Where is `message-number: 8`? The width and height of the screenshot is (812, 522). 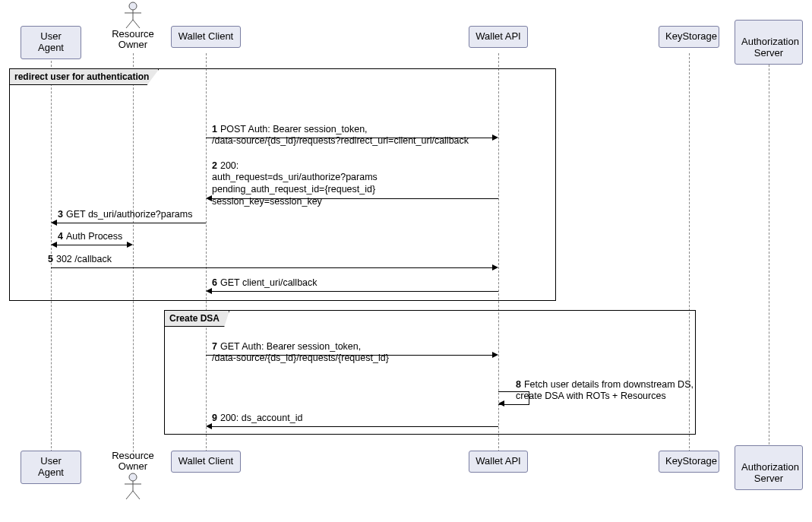 message-number: 8 is located at coordinates (518, 384).